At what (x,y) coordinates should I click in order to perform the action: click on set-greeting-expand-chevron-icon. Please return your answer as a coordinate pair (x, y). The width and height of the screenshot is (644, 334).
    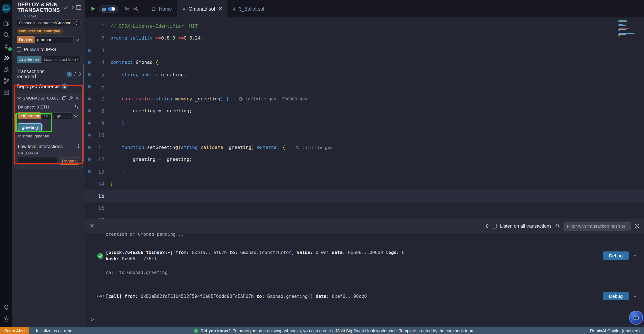
    Looking at the image, I should click on (76, 116).